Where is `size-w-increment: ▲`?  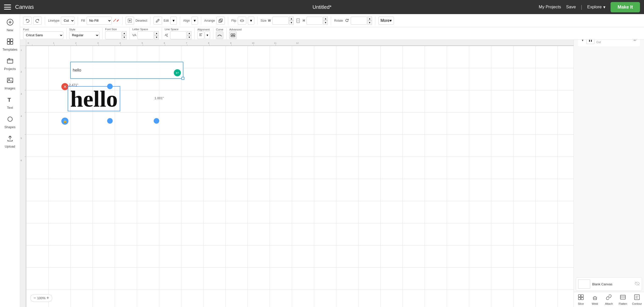
size-w-increment: ▲ is located at coordinates (291, 19).